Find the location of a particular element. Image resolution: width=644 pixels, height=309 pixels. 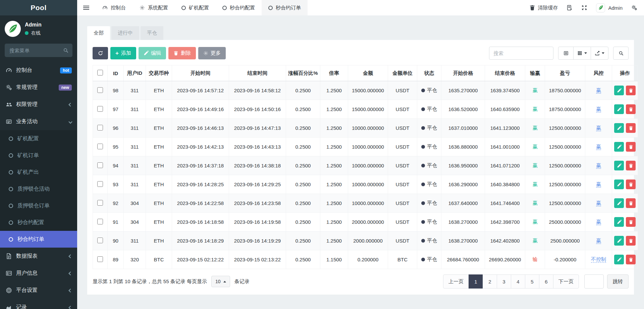

page-size-select: 10 is located at coordinates (221, 281).